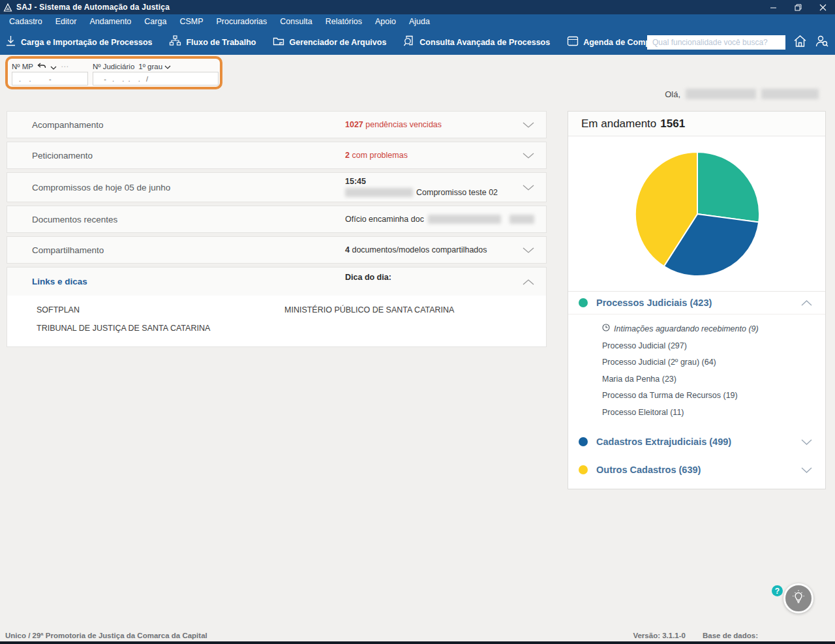 The width and height of the screenshot is (835, 644). Describe the element at coordinates (714, 330) in the screenshot. I see `sublist-item: Intimações aguardando recebimento (9)` at that location.